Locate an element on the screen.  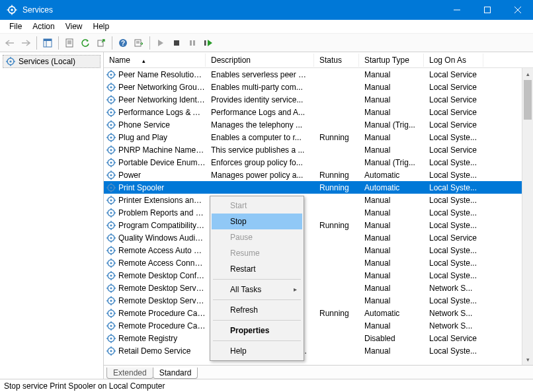
service-row: Program Compatibility Assi...RunningManu… is located at coordinates (319, 225).